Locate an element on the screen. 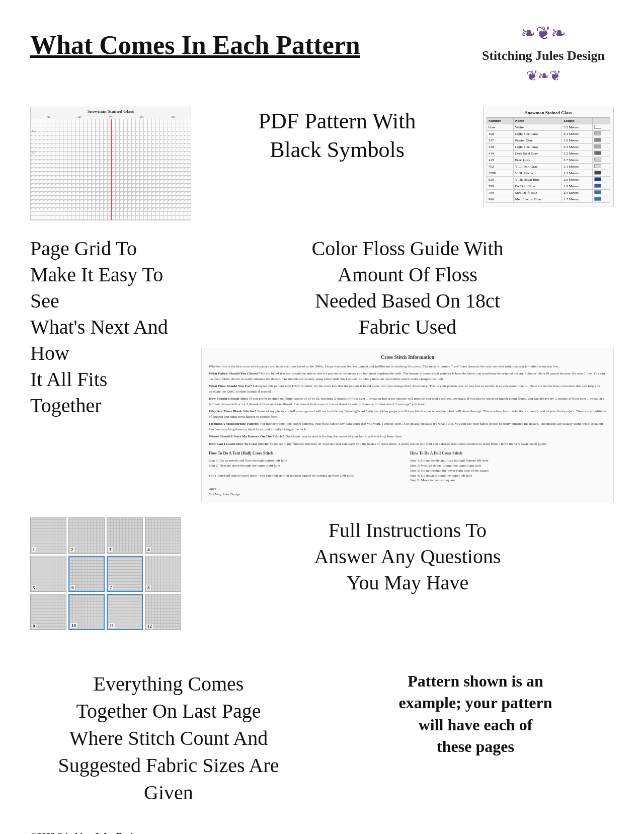  tile-number: 6 is located at coordinates (72, 587).